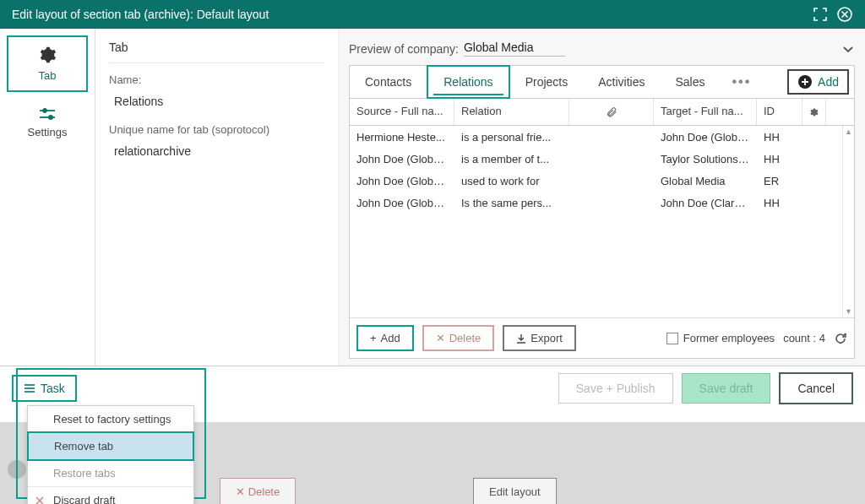 The width and height of the screenshot is (865, 504). What do you see at coordinates (612, 111) in the screenshot?
I see `col-attachment` at bounding box center [612, 111].